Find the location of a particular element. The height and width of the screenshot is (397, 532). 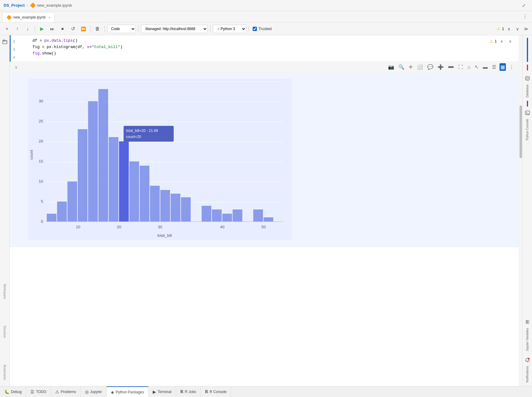

notifications-btn is located at coordinates (527, 360).